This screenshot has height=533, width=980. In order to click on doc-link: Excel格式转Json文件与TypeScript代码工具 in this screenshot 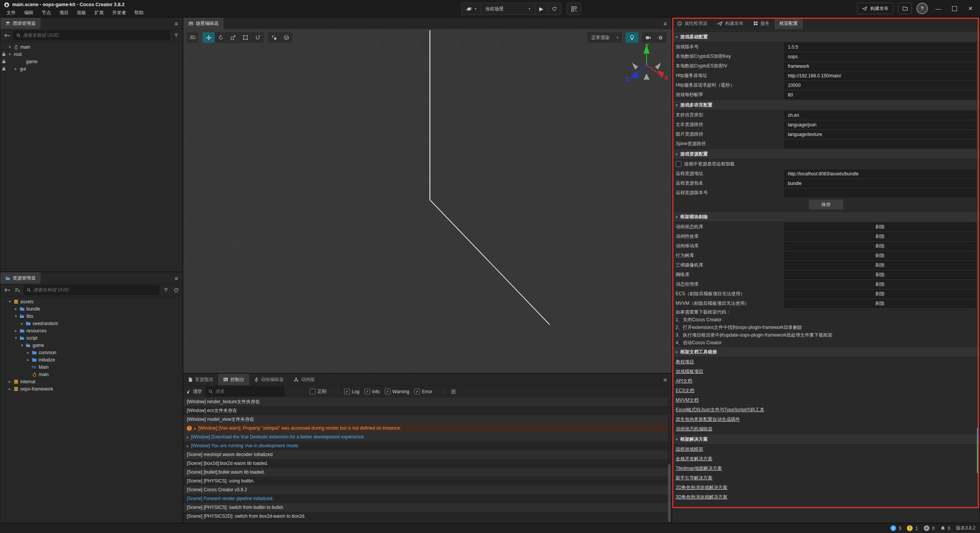, I will do `click(826, 410)`.